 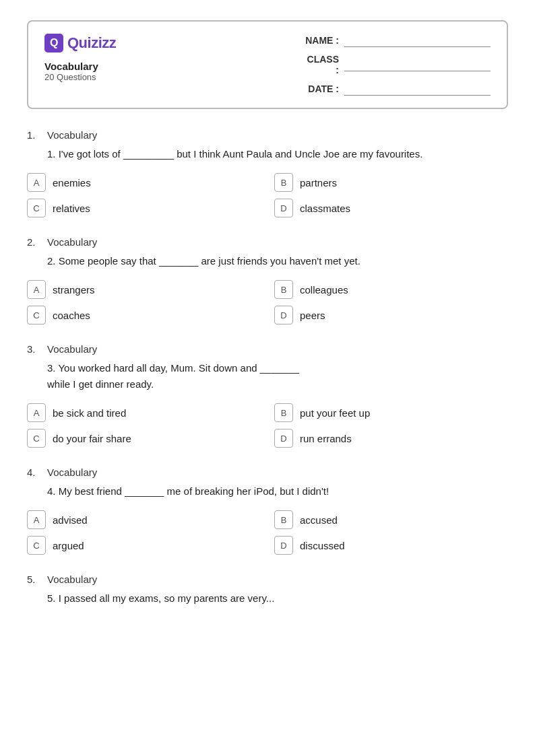 What do you see at coordinates (396, 65) in the screenshot?
I see `form-fields: NAME : CLASS : DATE :` at bounding box center [396, 65].